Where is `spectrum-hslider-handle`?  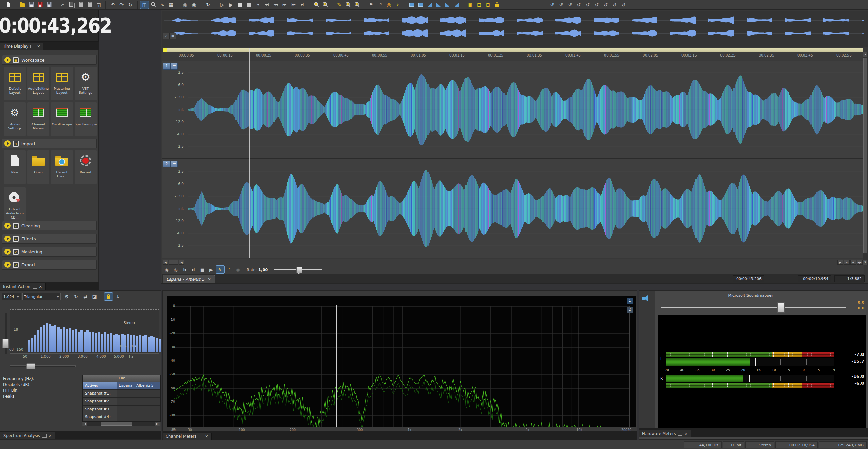
spectrum-hslider-handle is located at coordinates (31, 366).